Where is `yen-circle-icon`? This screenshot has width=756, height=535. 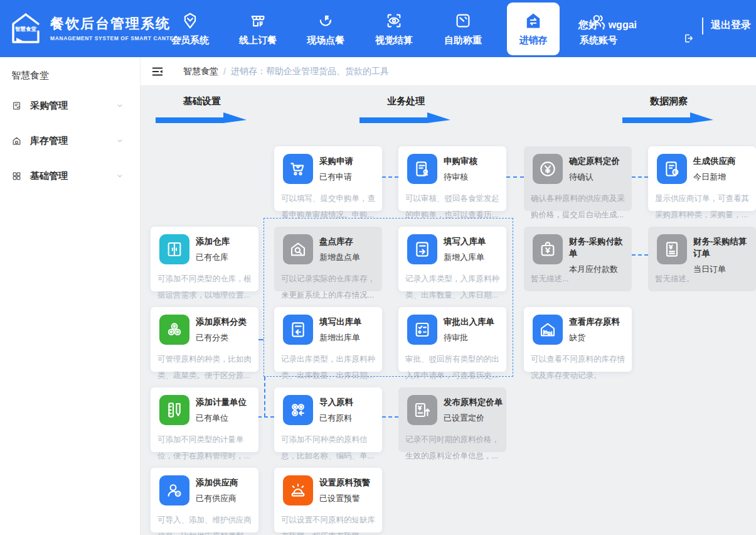 yen-circle-icon is located at coordinates (548, 169).